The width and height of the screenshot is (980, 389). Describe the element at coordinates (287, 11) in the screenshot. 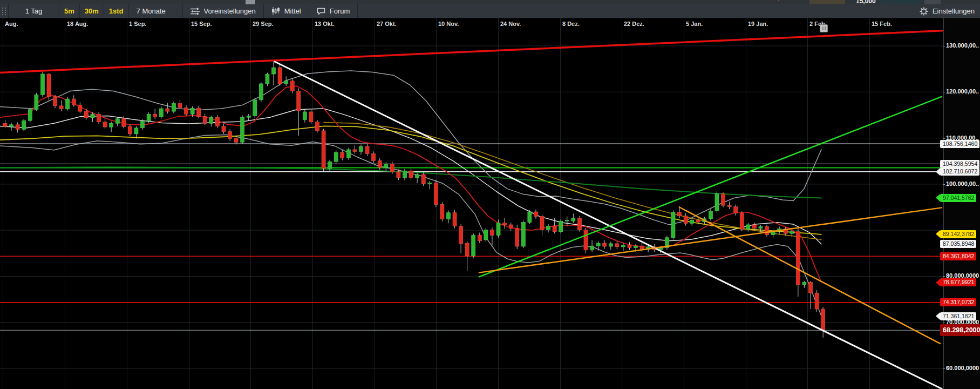

I see `mittel-button: Mittel` at that location.